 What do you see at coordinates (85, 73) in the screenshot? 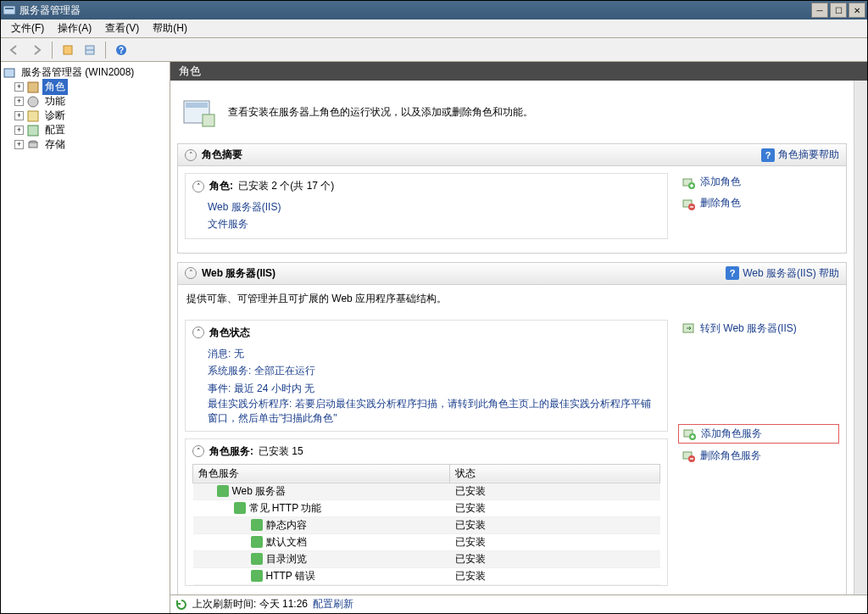
I see `tree-root: 服务器管理器 (WIN2008)` at bounding box center [85, 73].